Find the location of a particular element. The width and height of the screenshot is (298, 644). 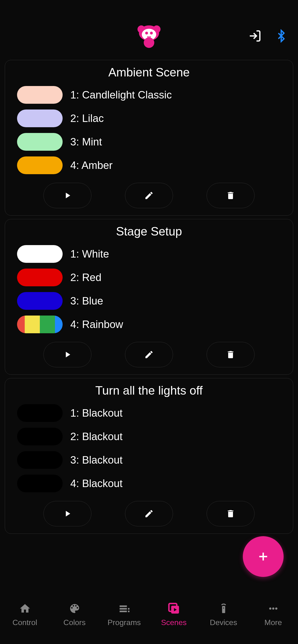

scene-title: Ambient Scene is located at coordinates (149, 73).